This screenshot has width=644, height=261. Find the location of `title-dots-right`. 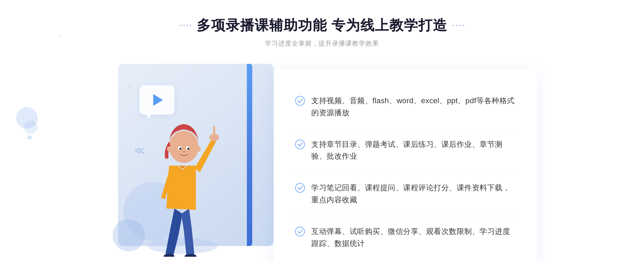

title-dots-right is located at coordinates (458, 25).